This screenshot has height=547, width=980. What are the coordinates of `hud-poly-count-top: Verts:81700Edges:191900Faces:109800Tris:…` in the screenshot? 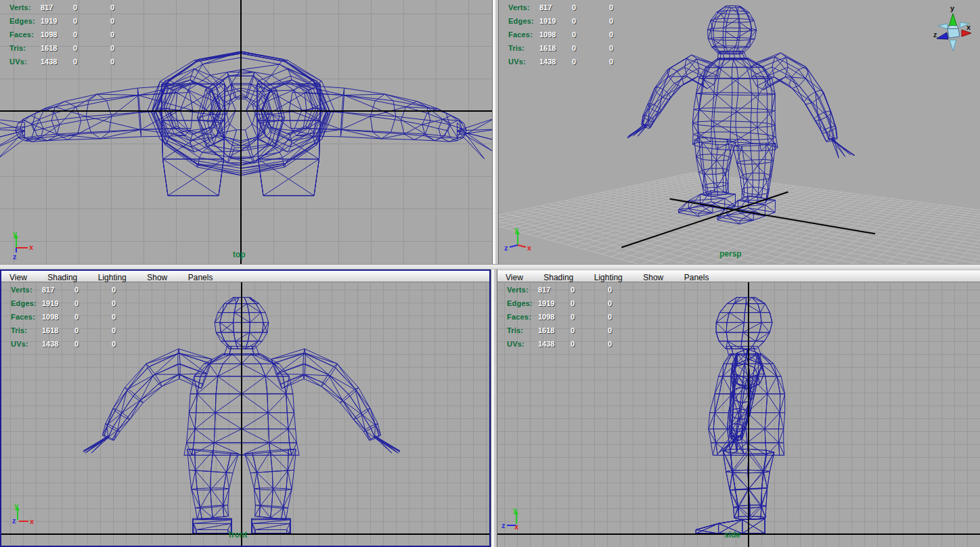 It's located at (88, 35).